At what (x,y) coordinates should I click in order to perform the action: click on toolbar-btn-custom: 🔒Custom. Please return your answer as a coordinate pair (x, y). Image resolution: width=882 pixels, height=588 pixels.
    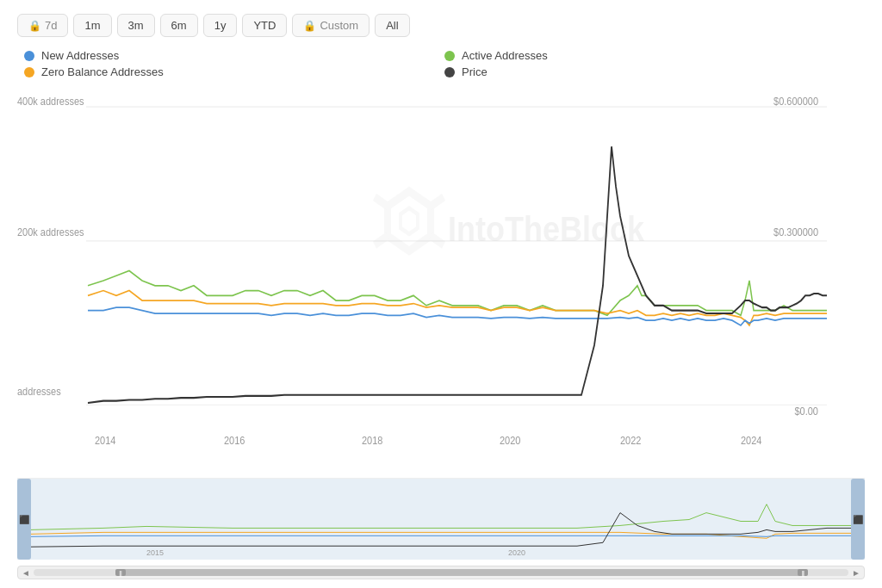
    Looking at the image, I should click on (331, 26).